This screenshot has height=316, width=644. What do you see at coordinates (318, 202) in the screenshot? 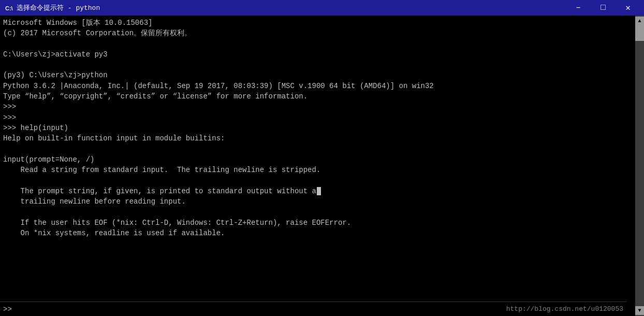
I see `terminal-line: trailing newline before reading input.` at bounding box center [318, 202].